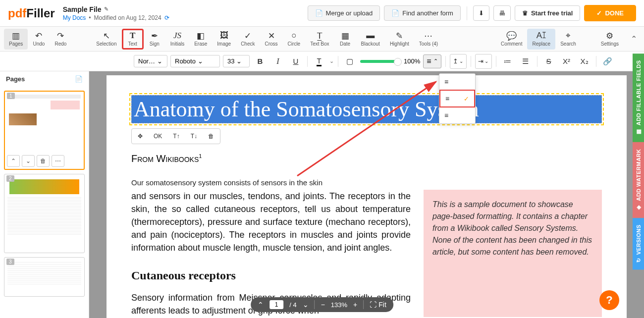 This screenshot has height=318, width=644. What do you see at coordinates (567, 61) in the screenshot?
I see `superscript-button: X²` at bounding box center [567, 61].